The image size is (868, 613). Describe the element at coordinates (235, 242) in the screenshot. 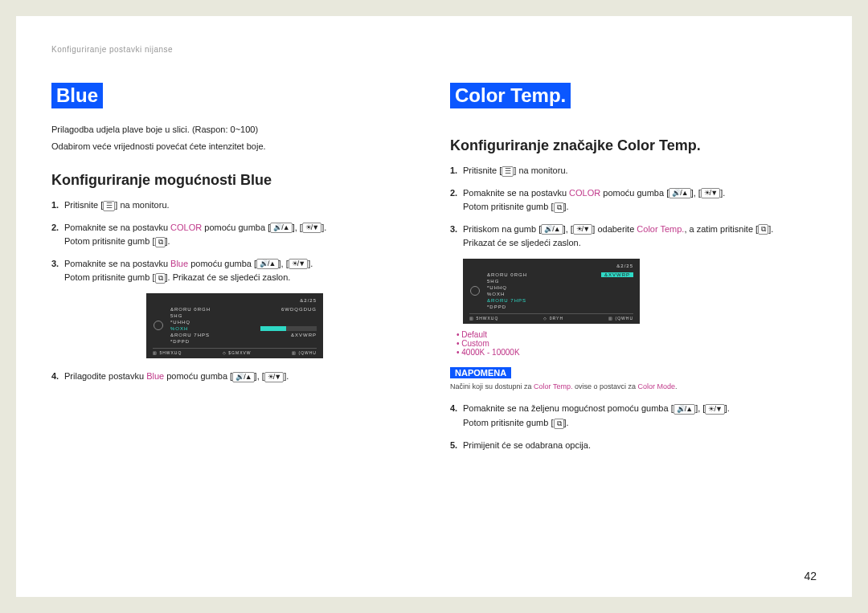

I see `steps-blue: 1. Pritisnite [☰] na monitoru. 2. Pomakn…` at that location.